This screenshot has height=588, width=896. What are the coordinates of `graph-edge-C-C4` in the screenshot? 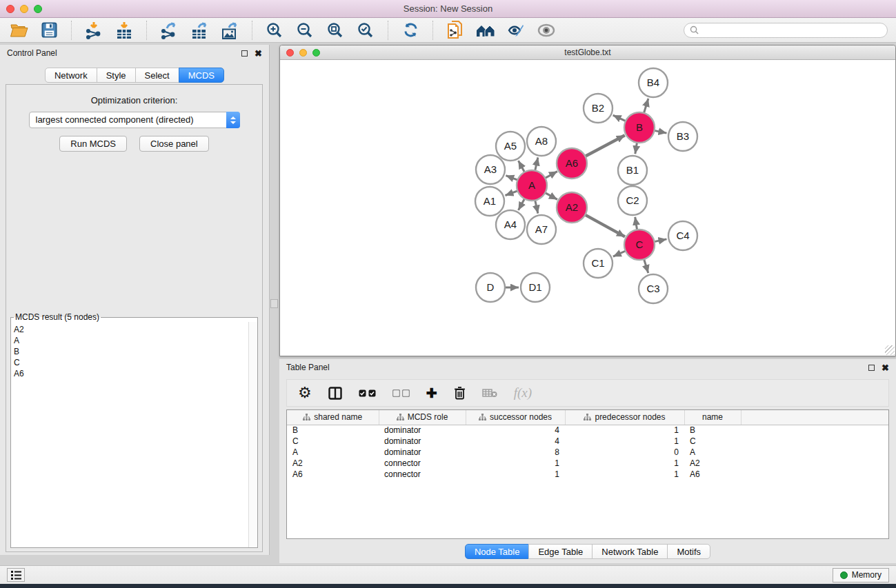 It's located at (661, 241).